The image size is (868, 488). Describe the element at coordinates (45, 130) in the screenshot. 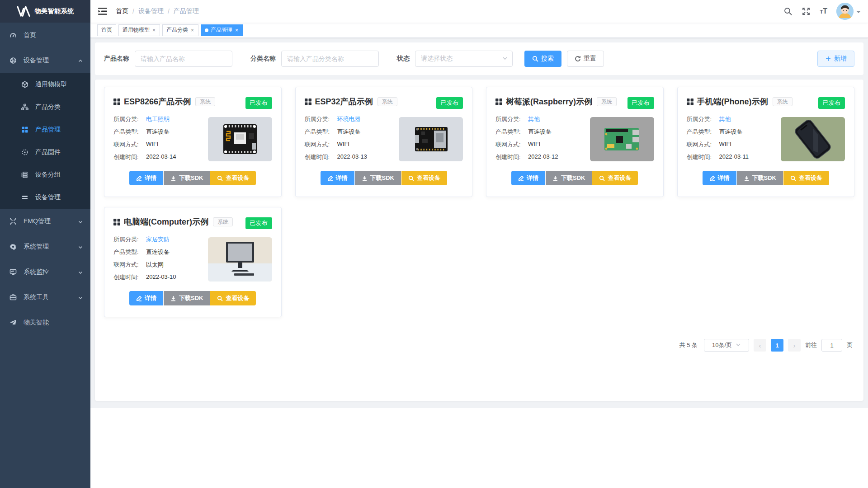

I see `sidebar-item-product-mgmt: 产品管理` at that location.